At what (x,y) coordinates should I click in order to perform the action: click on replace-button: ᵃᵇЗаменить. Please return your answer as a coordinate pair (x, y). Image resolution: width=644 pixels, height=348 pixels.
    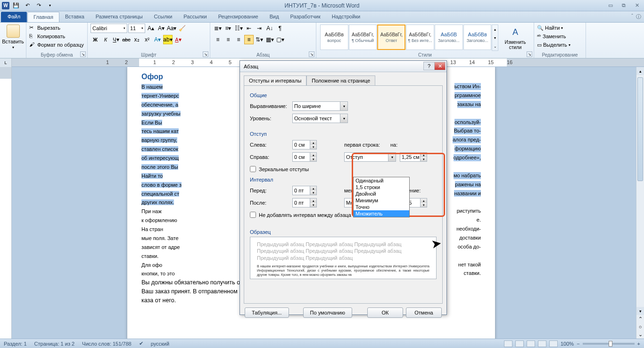
    Looking at the image, I should click on (560, 36).